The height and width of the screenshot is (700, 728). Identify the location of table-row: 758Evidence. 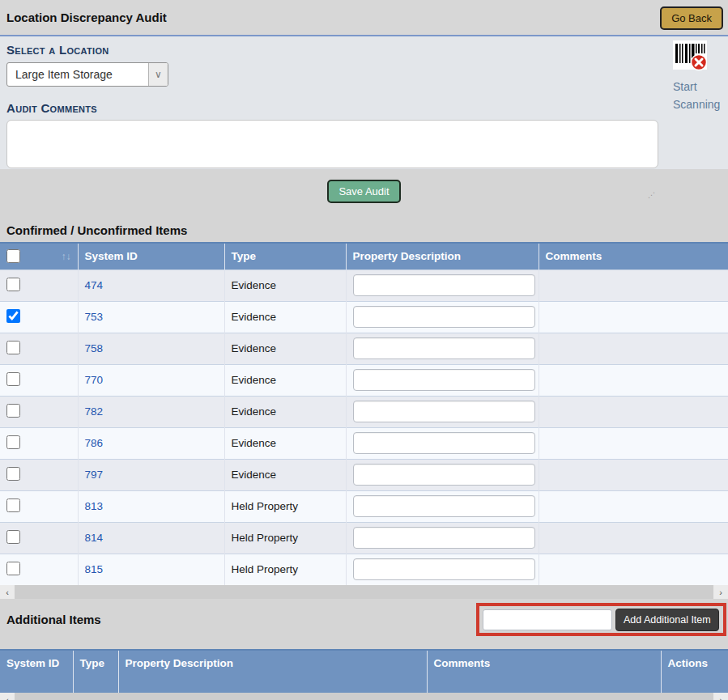
(364, 348).